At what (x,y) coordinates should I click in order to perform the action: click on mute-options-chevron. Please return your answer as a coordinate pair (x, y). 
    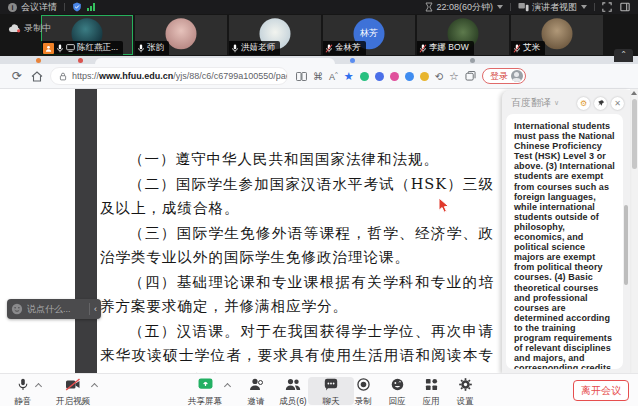
    Looking at the image, I should click on (39, 385).